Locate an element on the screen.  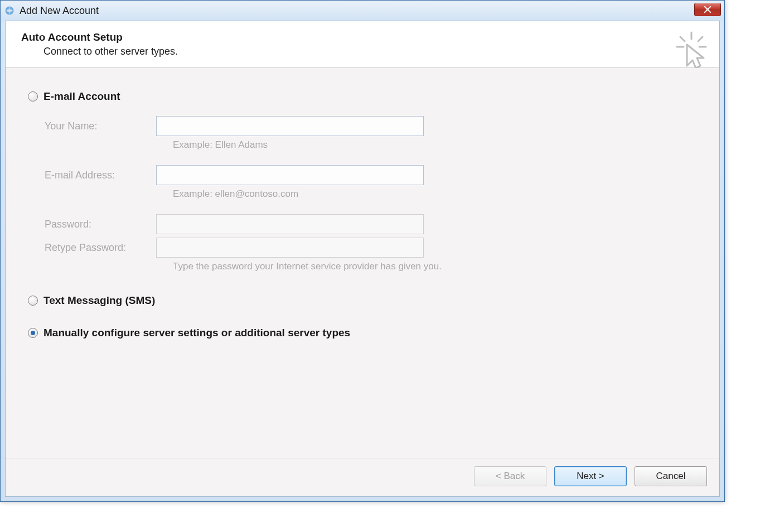
name-label: Your Name: is located at coordinates (100, 126).